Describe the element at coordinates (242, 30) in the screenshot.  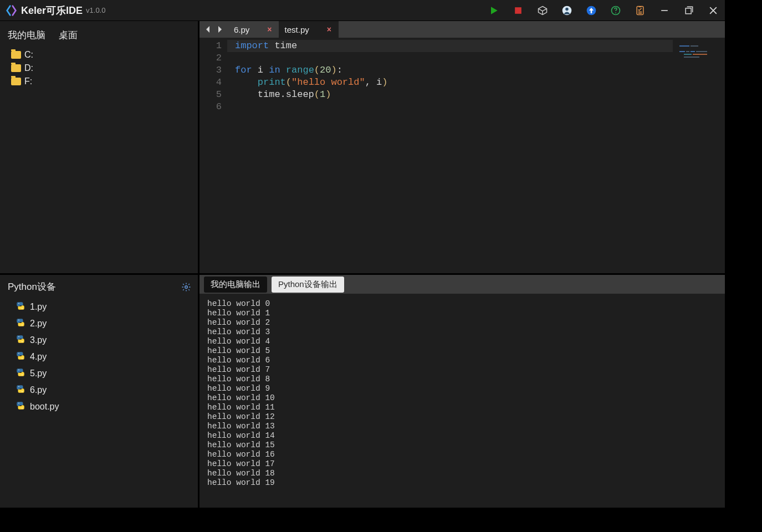
I see `tab-label: 6.py` at that location.